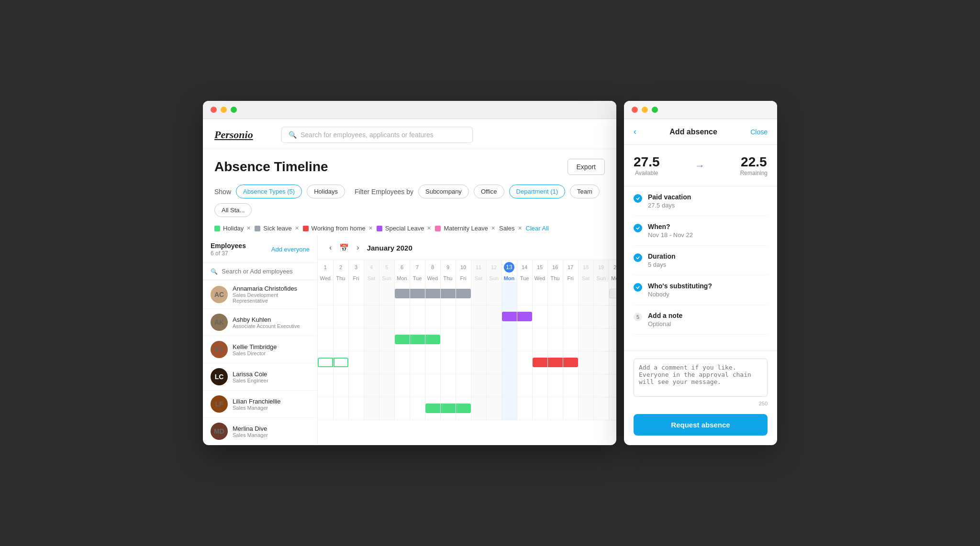  What do you see at coordinates (234, 110) in the screenshot?
I see `maximize-traffic-light` at bounding box center [234, 110].